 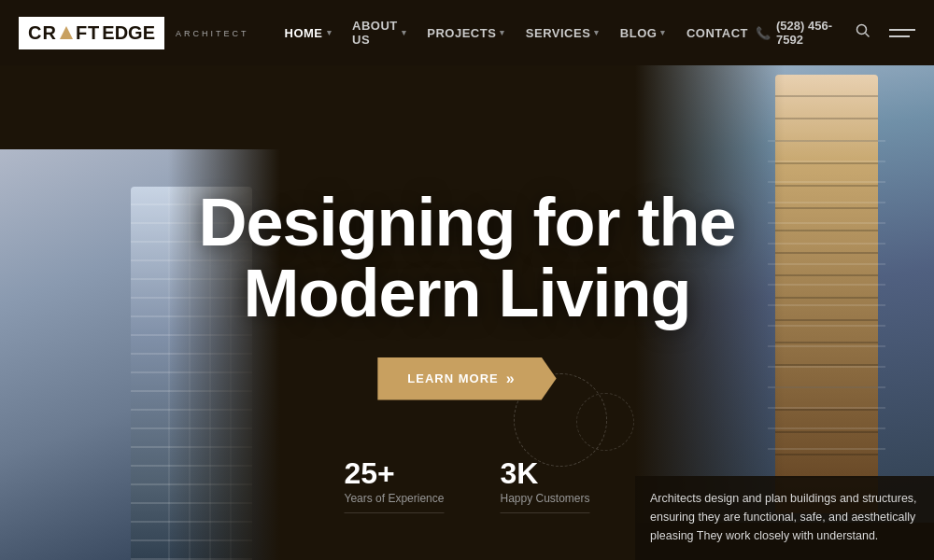 I want to click on logo-sub: ARCHITECT, so click(x=213, y=34).